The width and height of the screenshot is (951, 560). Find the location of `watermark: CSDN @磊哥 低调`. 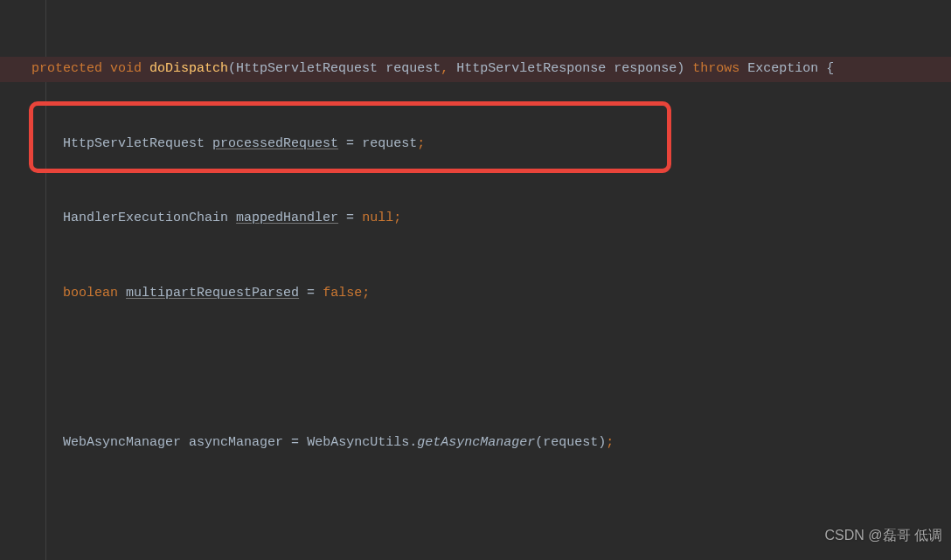

watermark: CSDN @磊哥 低调 is located at coordinates (884, 536).